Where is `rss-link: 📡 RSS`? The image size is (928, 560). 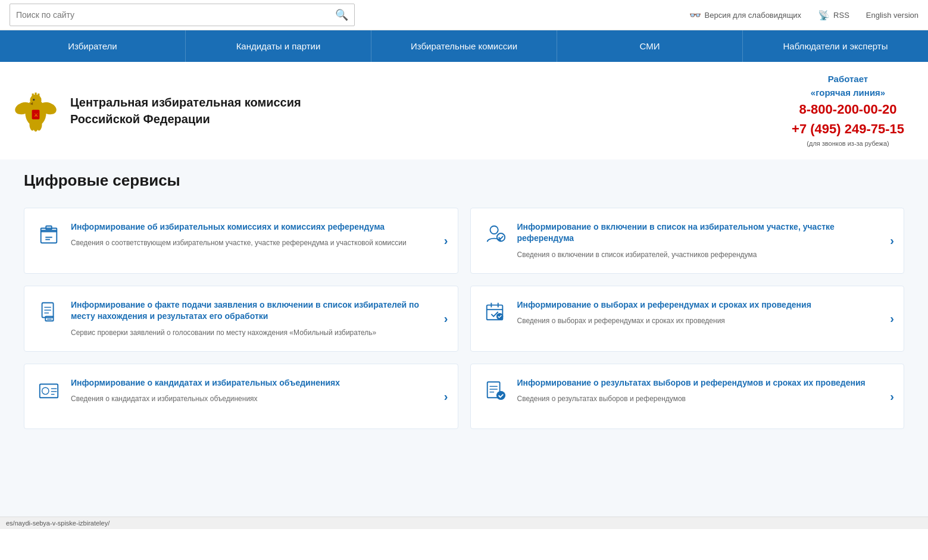
rss-link: 📡 RSS is located at coordinates (833, 15).